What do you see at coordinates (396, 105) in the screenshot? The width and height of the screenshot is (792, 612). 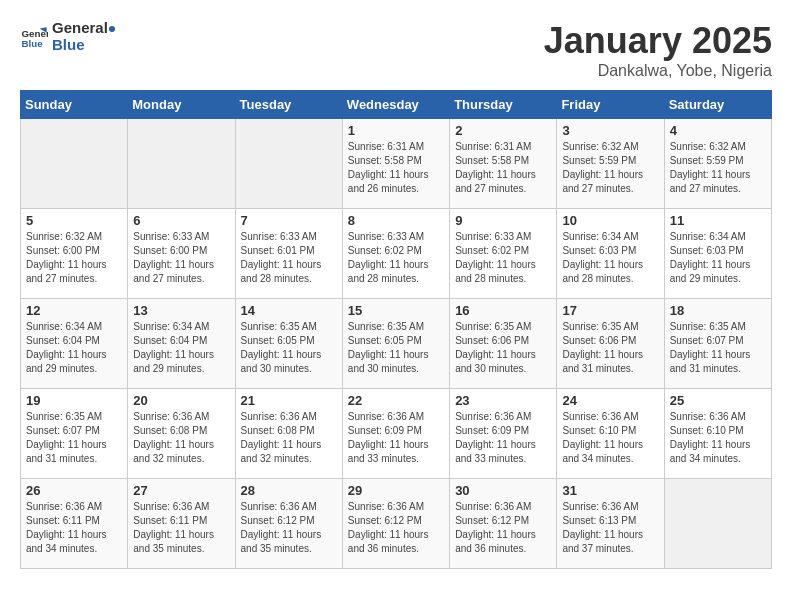 I see `header-wednesday: Wednesday` at bounding box center [396, 105].